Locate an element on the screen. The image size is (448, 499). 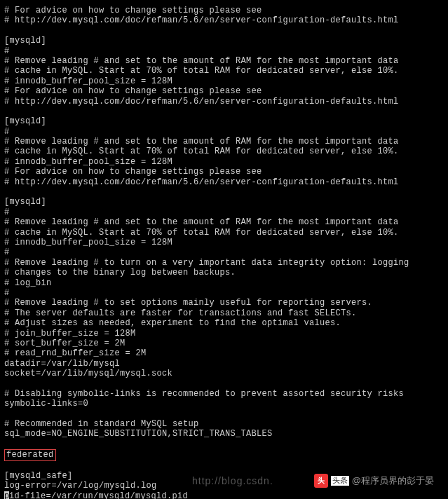
watermark: http://blog.csdn. 头 头条 @程序员界的彭于晏 is located at coordinates (313, 481).